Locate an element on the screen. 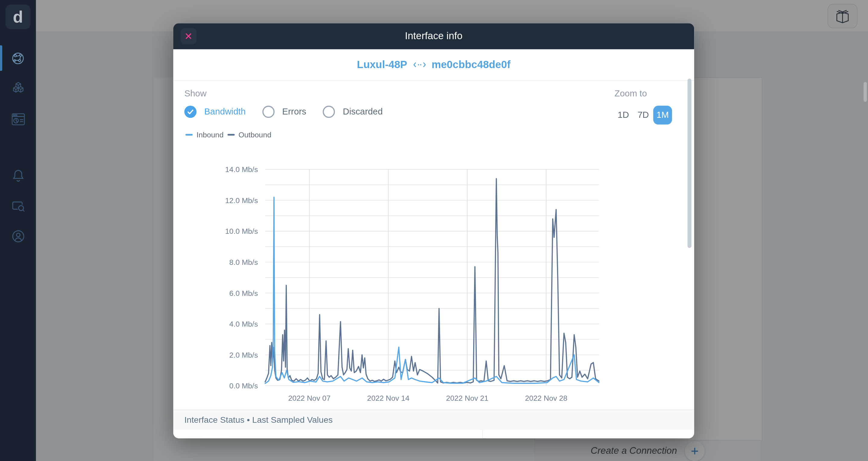 This screenshot has height=461, width=868. inbound-legend-swatch is located at coordinates (189, 135).